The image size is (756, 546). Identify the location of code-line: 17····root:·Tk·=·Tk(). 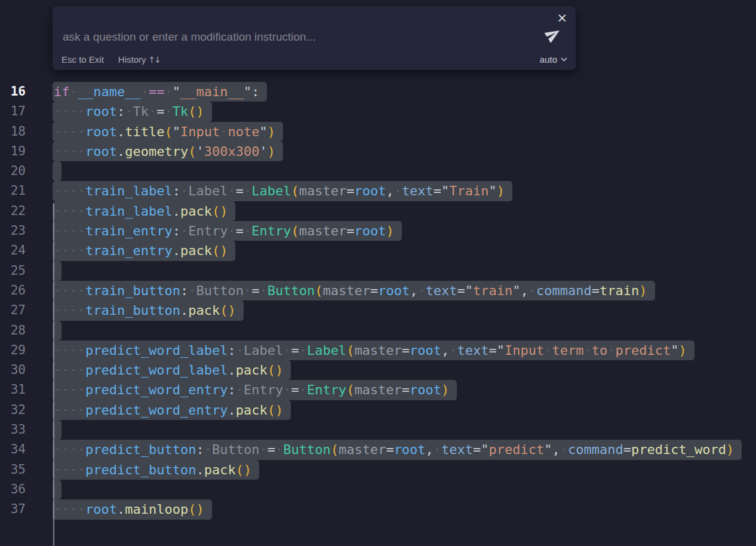
(378, 111).